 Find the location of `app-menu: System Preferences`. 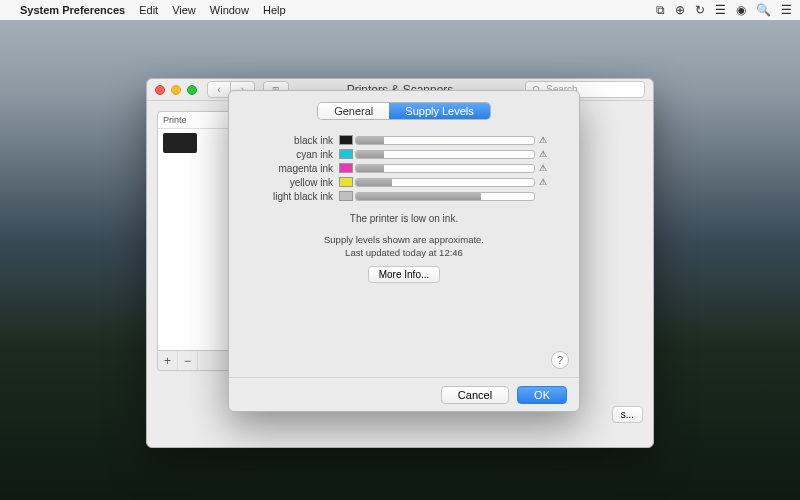

app-menu: System Preferences is located at coordinates (72, 10).